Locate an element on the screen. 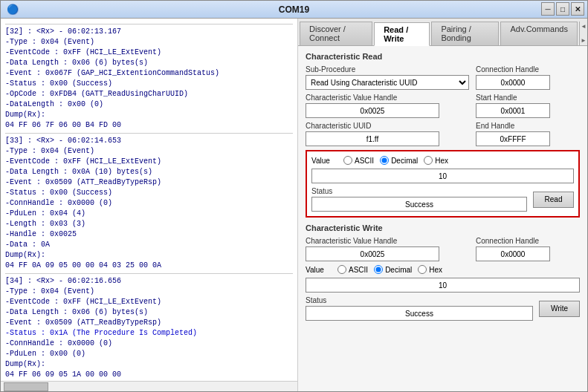 This screenshot has height=392, width=588. bluetooth-icon: 🔵 is located at coordinates (13, 9).